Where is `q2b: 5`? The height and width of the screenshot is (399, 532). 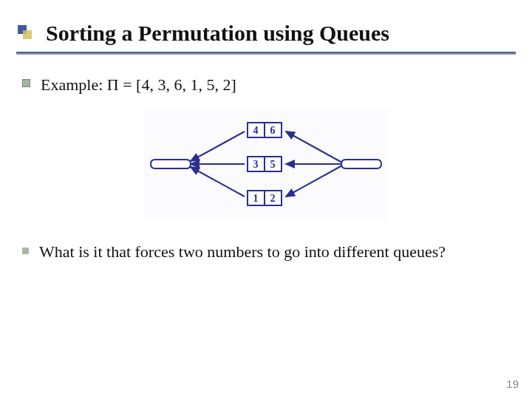 q2b: 5 is located at coordinates (273, 164).